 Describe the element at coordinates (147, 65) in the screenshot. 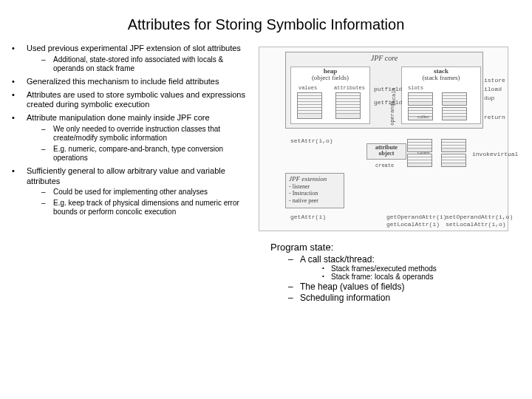

I see `bullet-1-sub-1: Additional, state-stored info associated…` at that location.